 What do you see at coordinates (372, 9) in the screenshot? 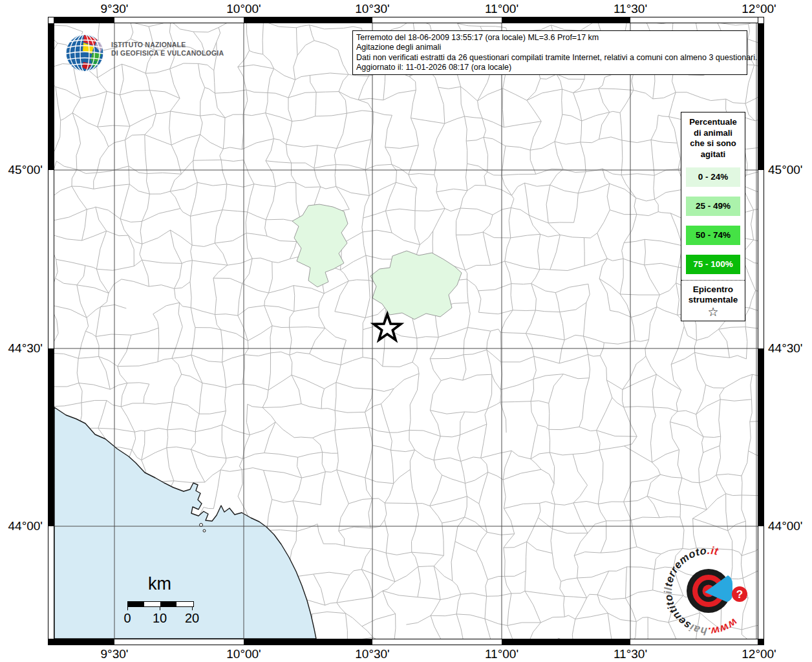
I see `lon-label-top-1030: 10°30'` at bounding box center [372, 9].